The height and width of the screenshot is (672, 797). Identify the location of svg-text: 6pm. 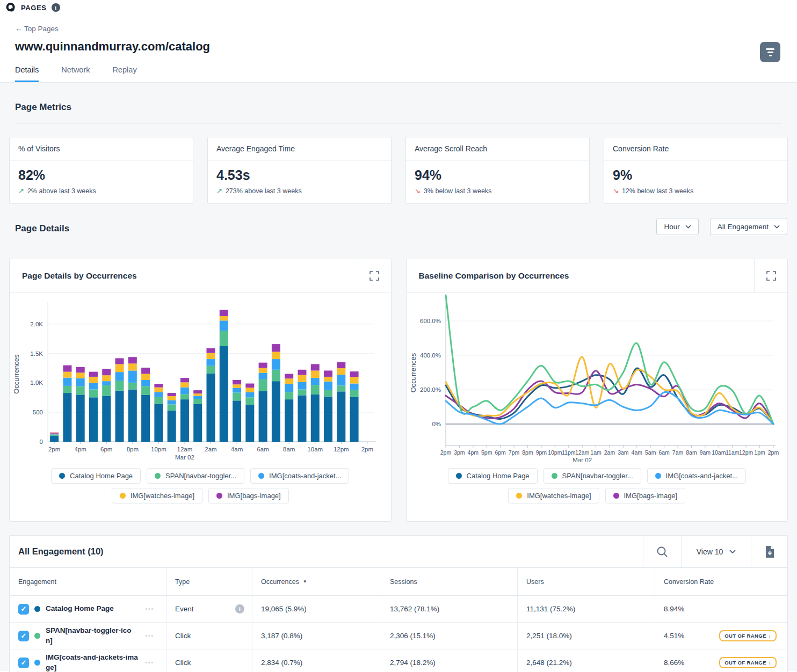
(106, 449).